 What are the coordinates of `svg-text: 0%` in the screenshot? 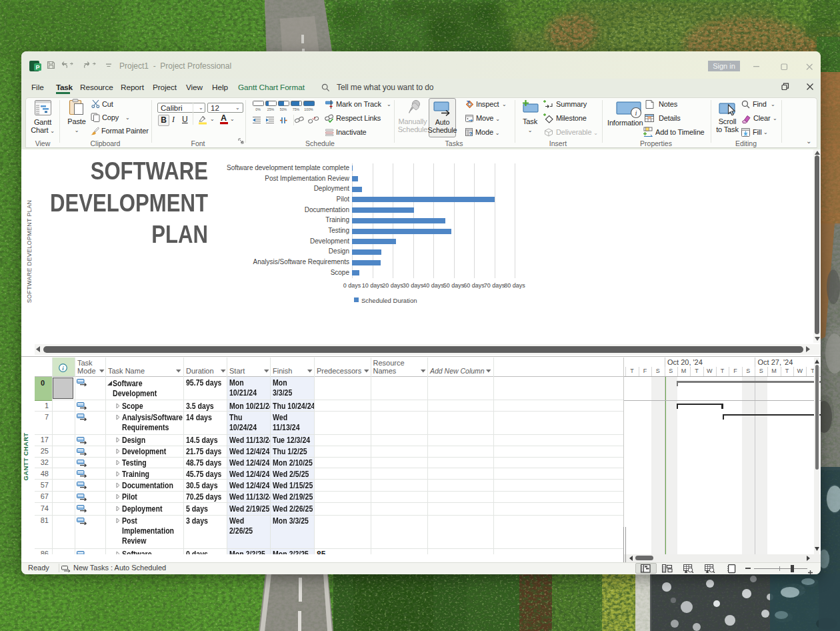 It's located at (258, 109).